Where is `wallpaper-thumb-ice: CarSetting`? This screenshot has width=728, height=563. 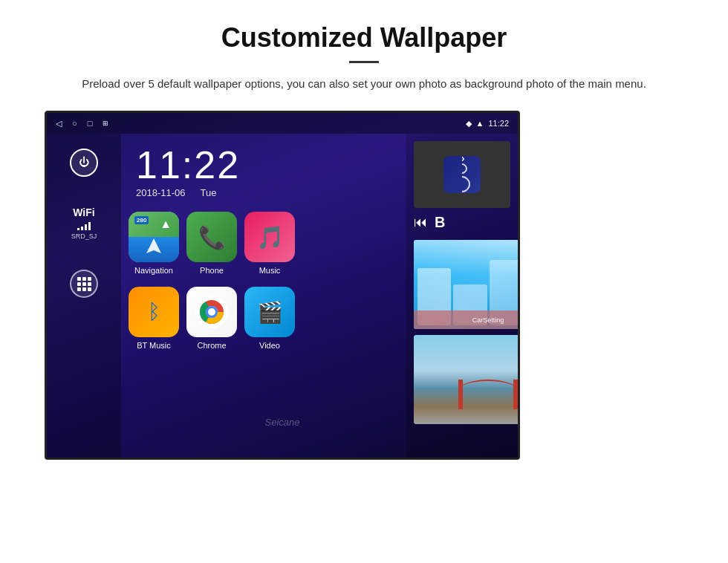 wallpaper-thumb-ice: CarSetting is located at coordinates (467, 284).